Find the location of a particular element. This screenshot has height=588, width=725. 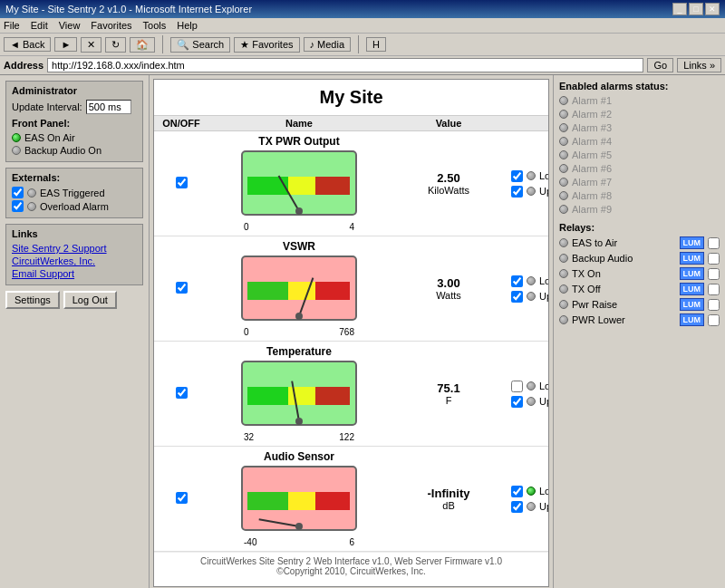

alarm-label-3-0: Lower Alarm is located at coordinates (544, 491).